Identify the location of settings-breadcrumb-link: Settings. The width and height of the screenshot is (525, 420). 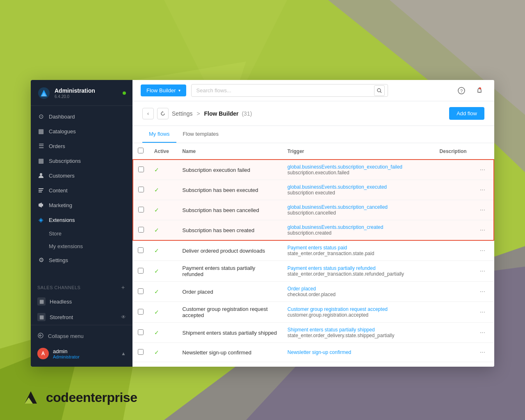
(182, 114).